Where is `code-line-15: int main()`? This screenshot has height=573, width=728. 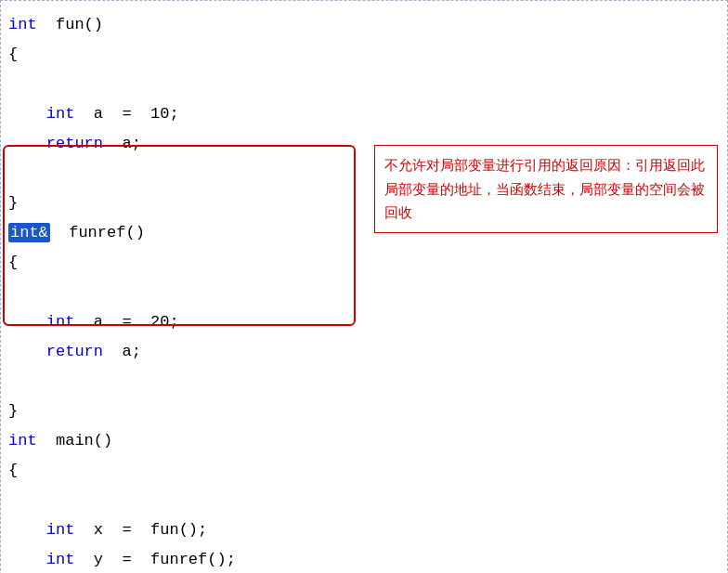
code-line-15: int main() is located at coordinates (364, 441).